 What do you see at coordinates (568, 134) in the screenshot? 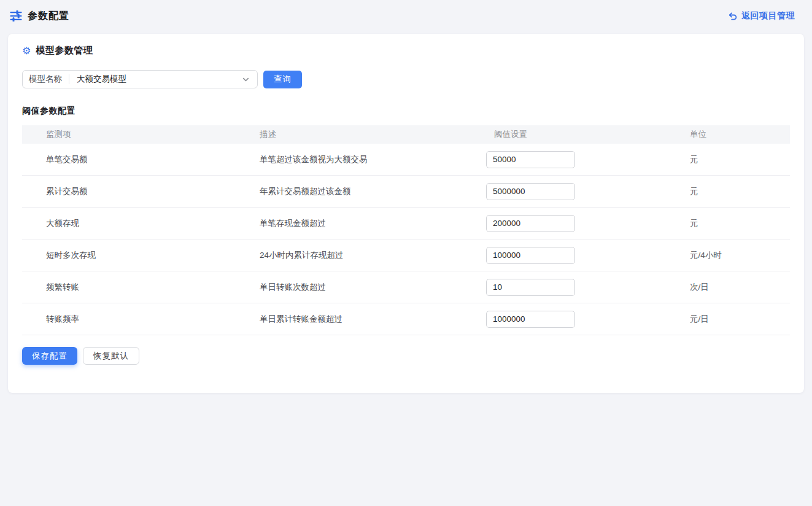
I see `column-header-threshold: 阈值设置` at bounding box center [568, 134].